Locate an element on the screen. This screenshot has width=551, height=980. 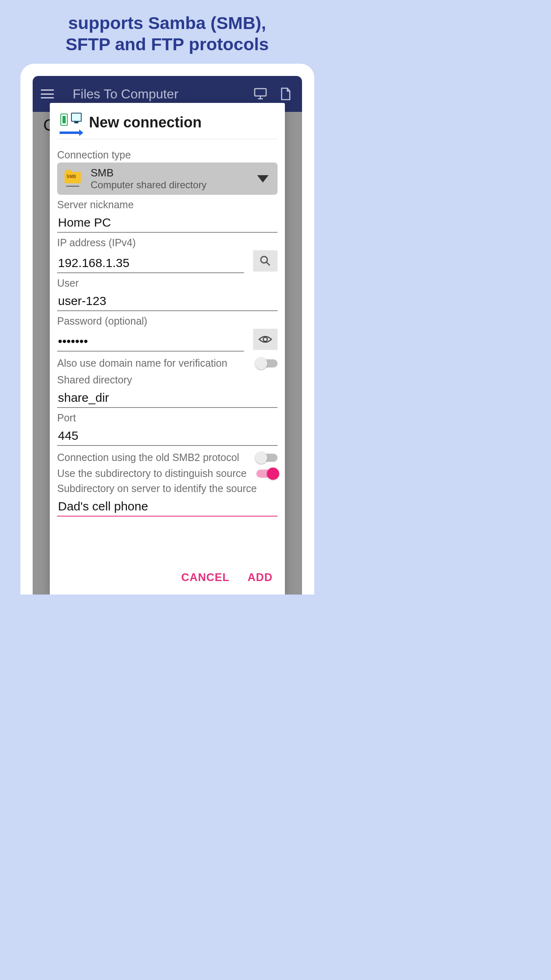
search-ip-button is located at coordinates (265, 261).